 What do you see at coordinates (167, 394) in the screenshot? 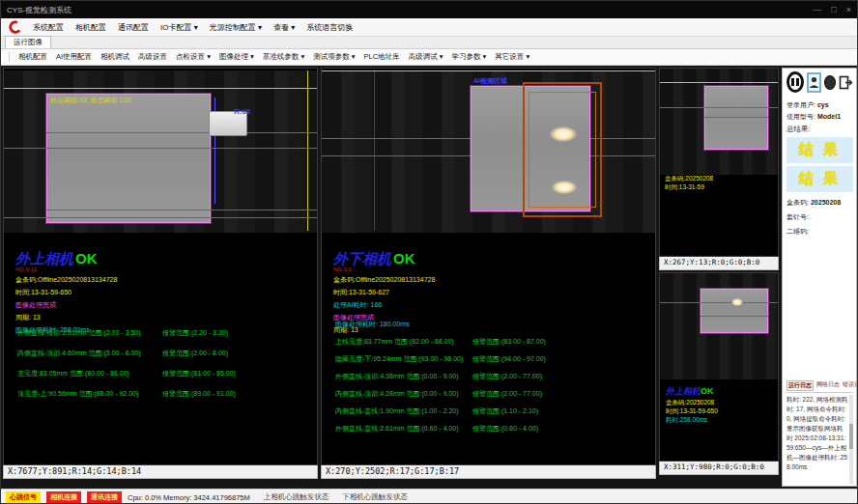
I see `measurement-row: 顶宽度-上:90.56mm 范围:(88.00 - 92.00)报警范围:(89…` at bounding box center [167, 394].